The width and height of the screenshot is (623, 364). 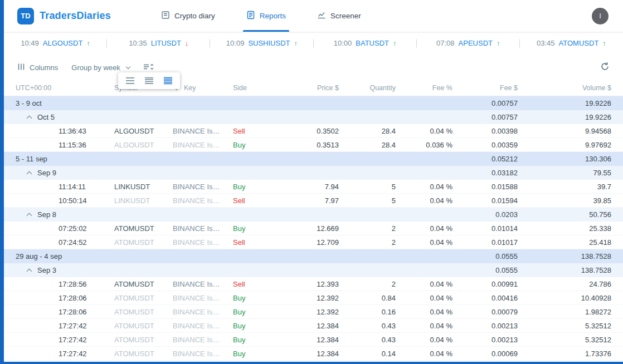 What do you see at coordinates (313, 173) in the screenshot?
I see `group-row-day: Sep 90.0318279.55` at bounding box center [313, 173].